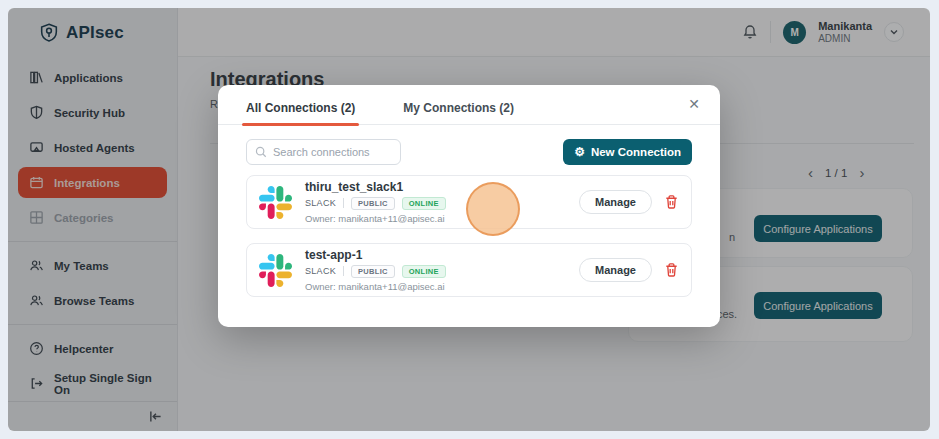 The height and width of the screenshot is (439, 939). I want to click on search-icon, so click(261, 152).